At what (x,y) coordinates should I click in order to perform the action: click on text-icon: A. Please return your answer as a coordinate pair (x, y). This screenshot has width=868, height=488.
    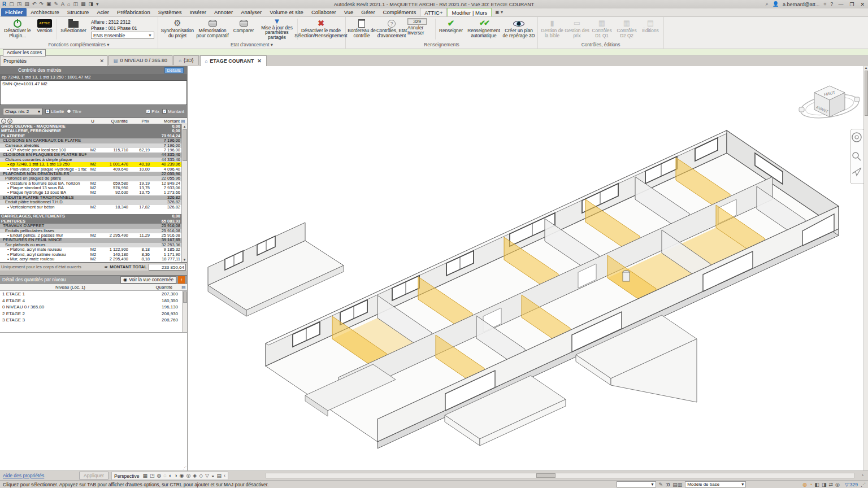
    Looking at the image, I should click on (63, 5).